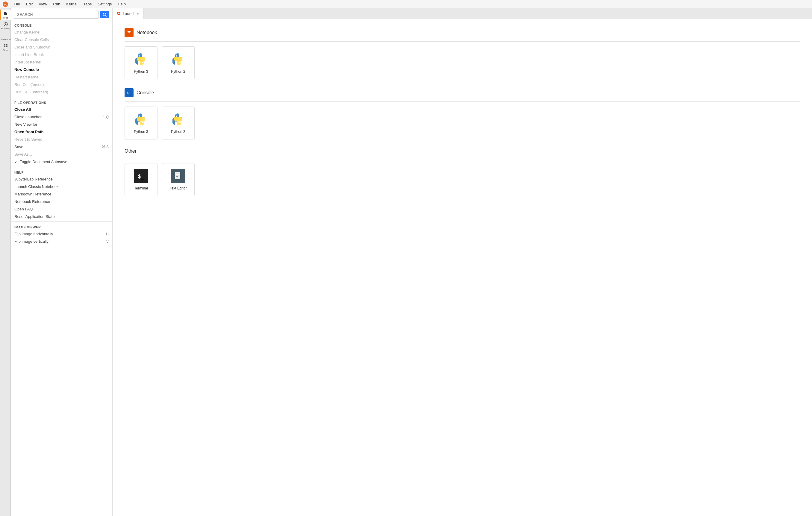 The image size is (812, 516). I want to click on activity-tabs: Tabs, so click(5, 47).